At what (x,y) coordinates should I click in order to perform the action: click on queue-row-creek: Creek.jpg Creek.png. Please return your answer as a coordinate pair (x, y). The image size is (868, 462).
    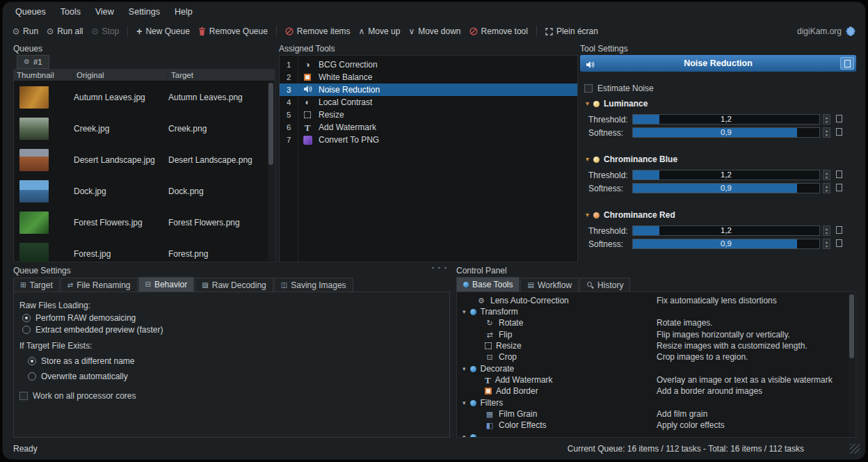
    Looking at the image, I should click on (145, 128).